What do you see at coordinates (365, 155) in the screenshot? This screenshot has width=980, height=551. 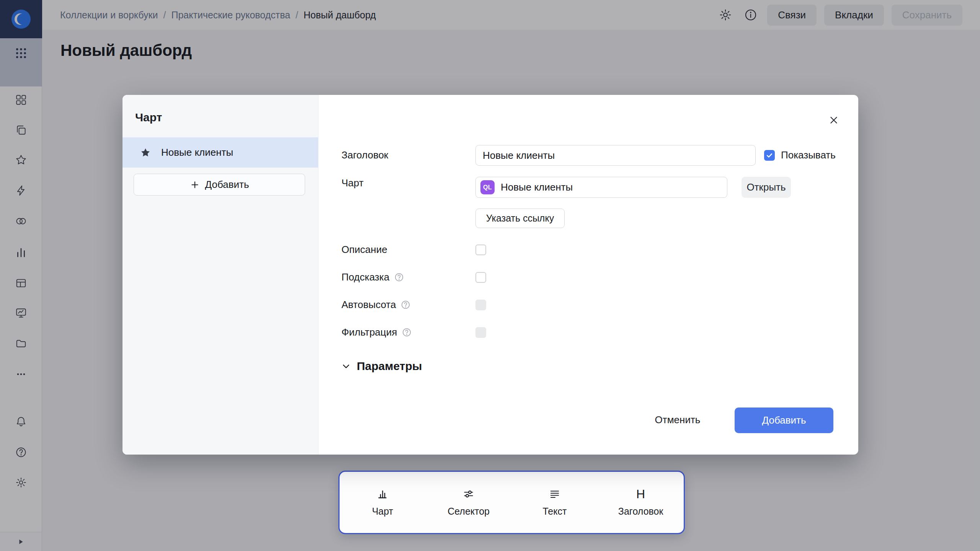 I see `title-field-label: Заголовок` at bounding box center [365, 155].